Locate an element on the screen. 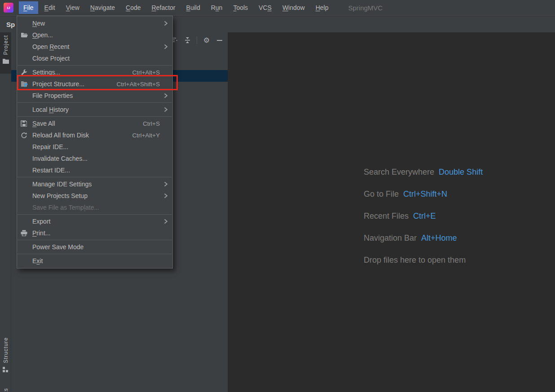 The height and width of the screenshot is (392, 555). menu-item-project-structure: Project Structure...Ctrl+Alt+Shift+S is located at coordinates (95, 84).